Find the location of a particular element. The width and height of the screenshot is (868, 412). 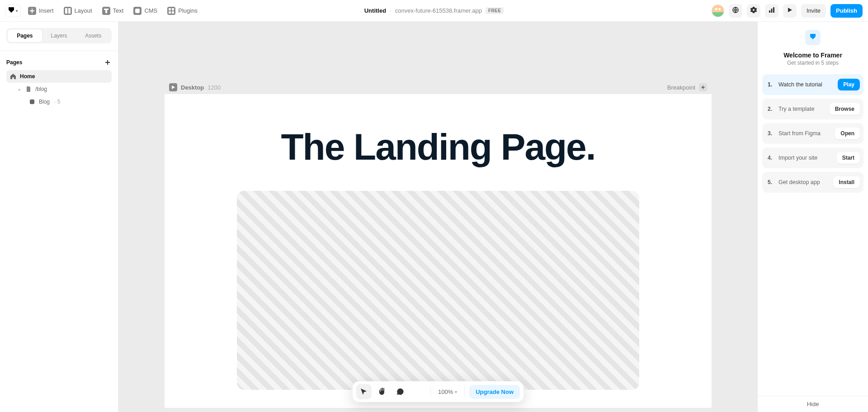

right-sidebar: Welcome to Framer Get started in 5 steps… is located at coordinates (813, 217).